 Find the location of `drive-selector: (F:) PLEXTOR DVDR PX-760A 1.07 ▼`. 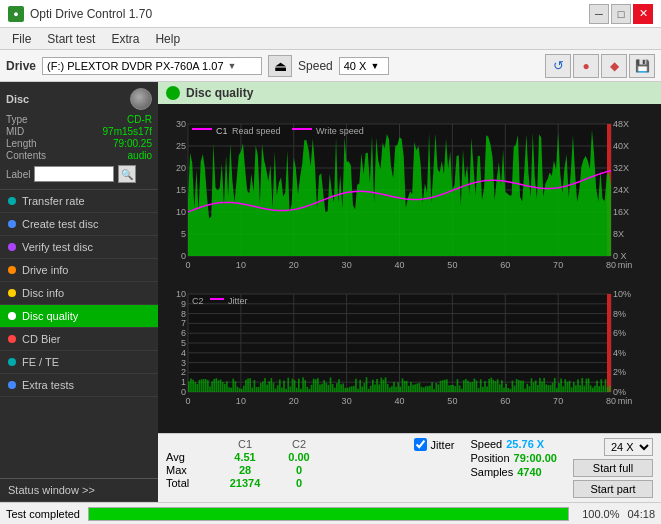

drive-selector: (F:) PLEXTOR DVDR PX-760A 1.07 ▼ is located at coordinates (152, 66).